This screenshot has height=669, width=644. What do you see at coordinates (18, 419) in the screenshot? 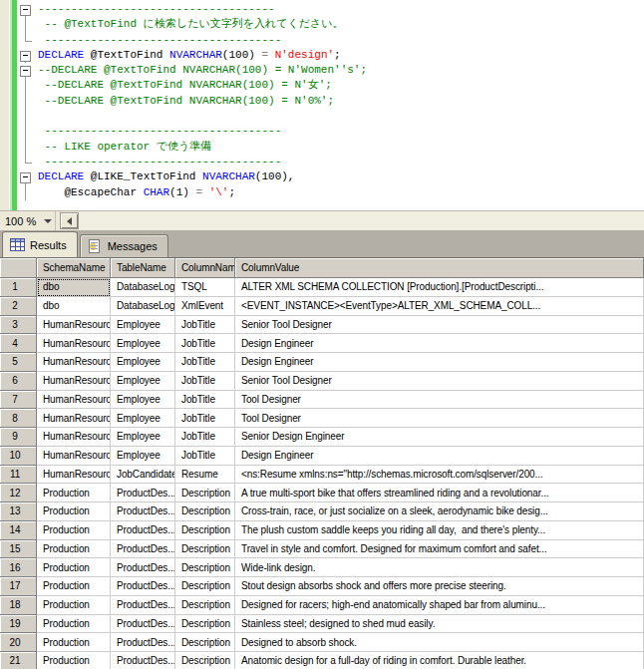
I see `grid-row-number: 8` at bounding box center [18, 419].